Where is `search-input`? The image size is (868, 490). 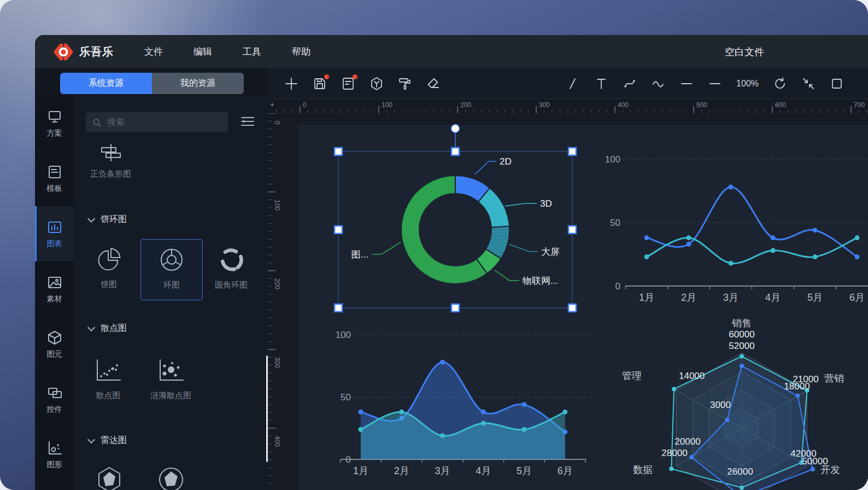 search-input is located at coordinates (164, 122).